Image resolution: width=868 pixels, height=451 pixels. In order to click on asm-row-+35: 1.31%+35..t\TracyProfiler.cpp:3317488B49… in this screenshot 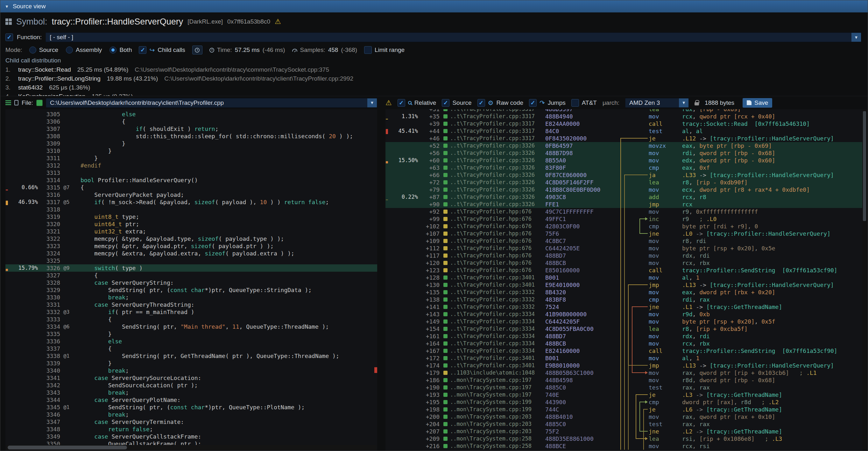, I will do `click(624, 116)`.